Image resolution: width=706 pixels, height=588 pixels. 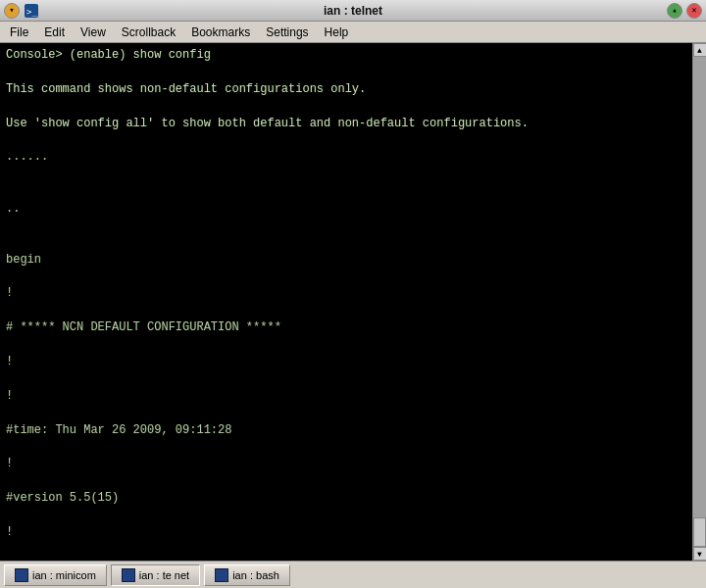 What do you see at coordinates (700, 50) in the screenshot?
I see `scroll-up-button: ▲` at bounding box center [700, 50].